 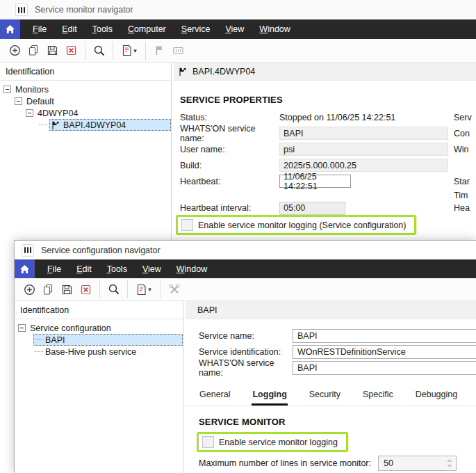 What do you see at coordinates (147, 29) in the screenshot?
I see `menu-computer: Computer` at bounding box center [147, 29].